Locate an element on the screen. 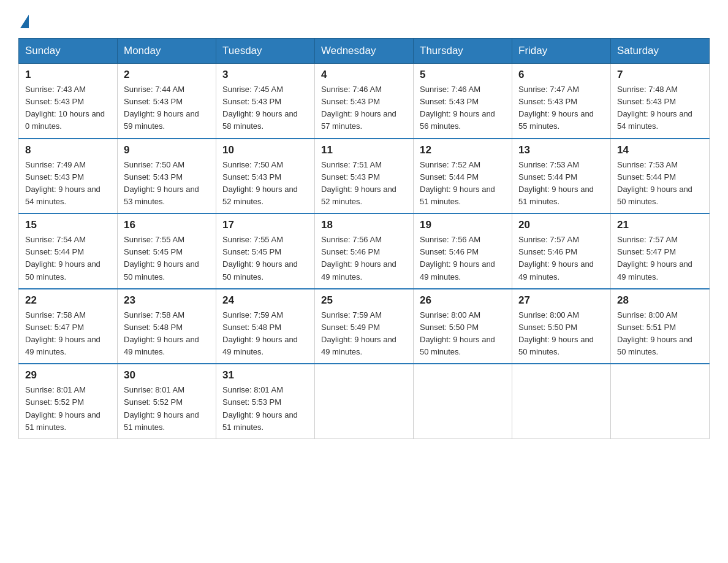 This screenshot has width=728, height=563. calendar-cell: 12 Sunrise: 7:52 AMSunset: 5:44 PMDaylig… is located at coordinates (463, 177).